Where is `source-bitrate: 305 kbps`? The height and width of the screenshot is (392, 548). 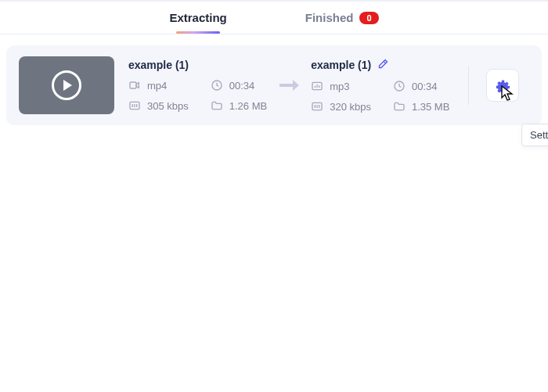 source-bitrate: 305 kbps is located at coordinates (158, 106).